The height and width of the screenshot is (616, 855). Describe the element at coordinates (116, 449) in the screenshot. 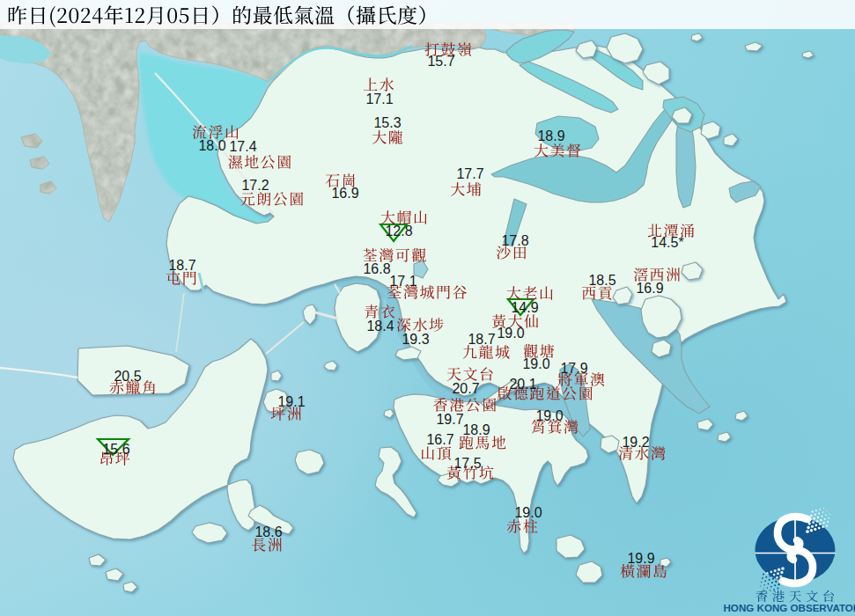

I see `svg-text: 15.6` at that location.